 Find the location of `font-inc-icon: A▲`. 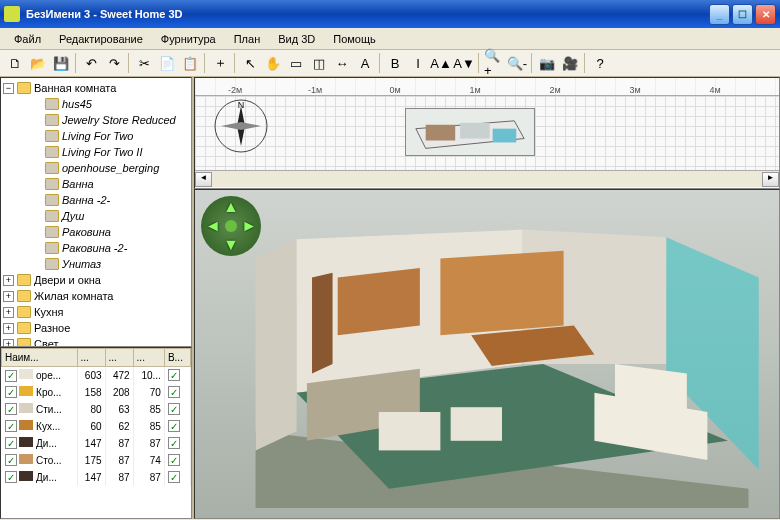

font-inc-icon: A▲ is located at coordinates (441, 63).